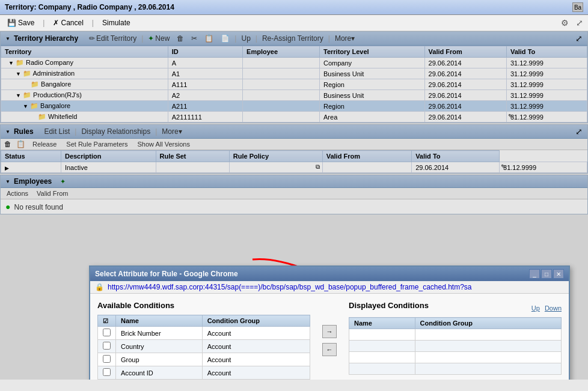 This screenshot has height=391, width=588. I want to click on popup-url: https://vmw4449.wdf.sap.corp:44315/sap(=…, so click(290, 287).